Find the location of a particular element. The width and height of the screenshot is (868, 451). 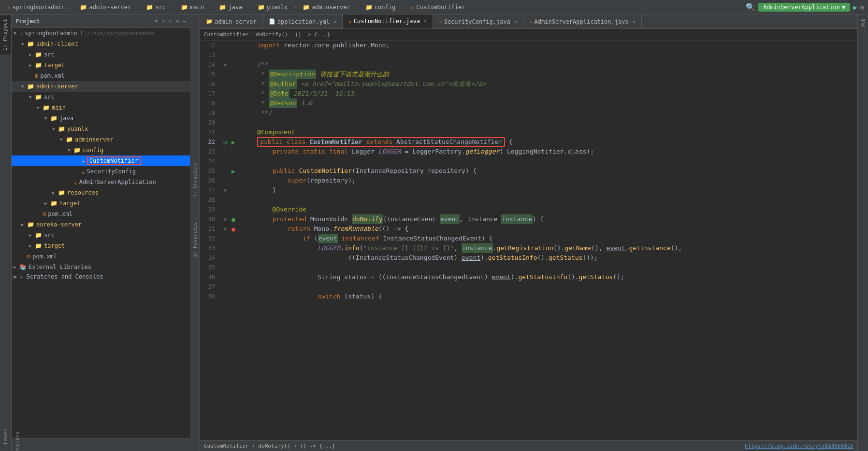

tree-item-admin-client: ▼ 📁 admin-client is located at coordinates (101, 44).